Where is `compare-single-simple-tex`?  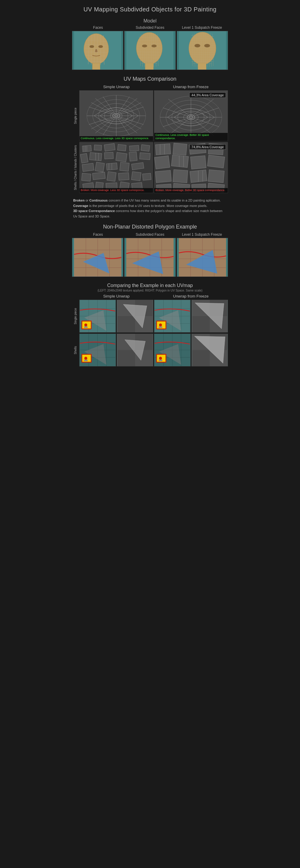
compare-single-simple-tex is located at coordinates (98, 316).